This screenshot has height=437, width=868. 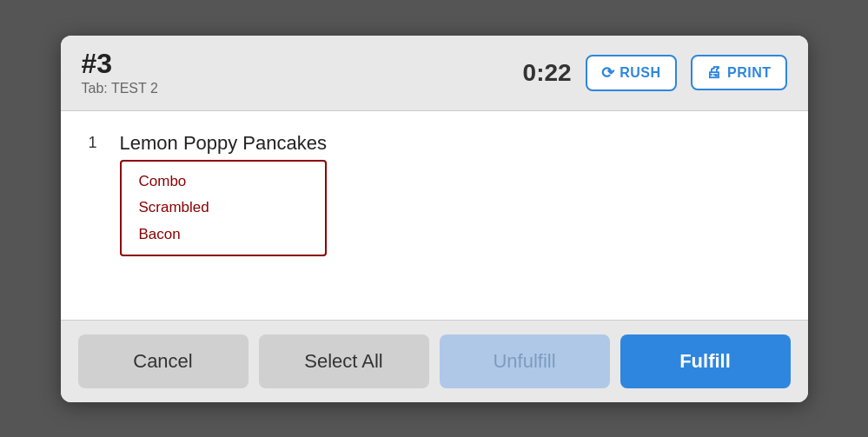 I want to click on modifier-combo: Combo, so click(x=224, y=182).